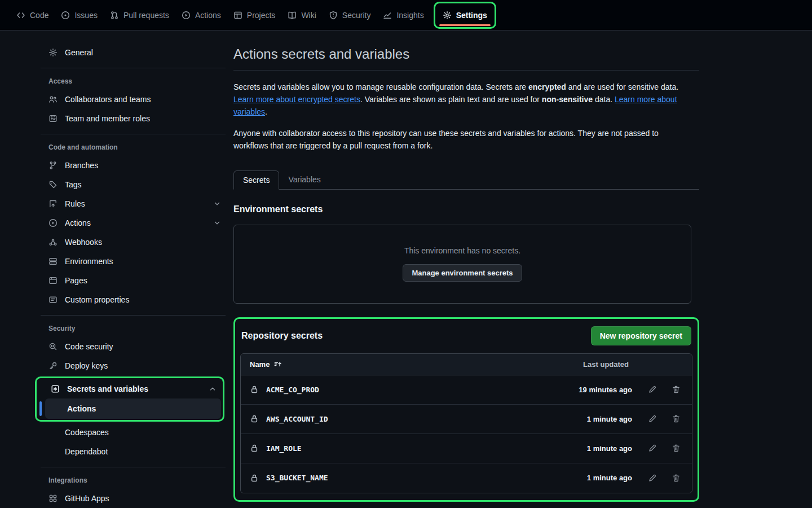  I want to click on sidebar-subitem-codespaces: Codespaces, so click(131, 432).